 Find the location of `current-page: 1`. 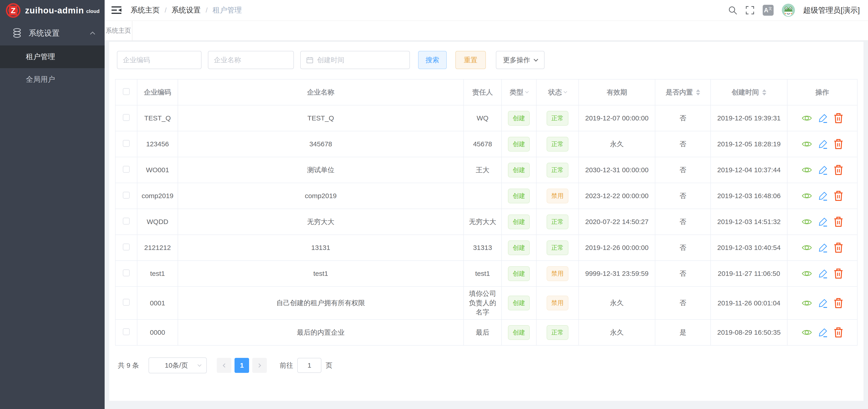

current-page: 1 is located at coordinates (242, 366).